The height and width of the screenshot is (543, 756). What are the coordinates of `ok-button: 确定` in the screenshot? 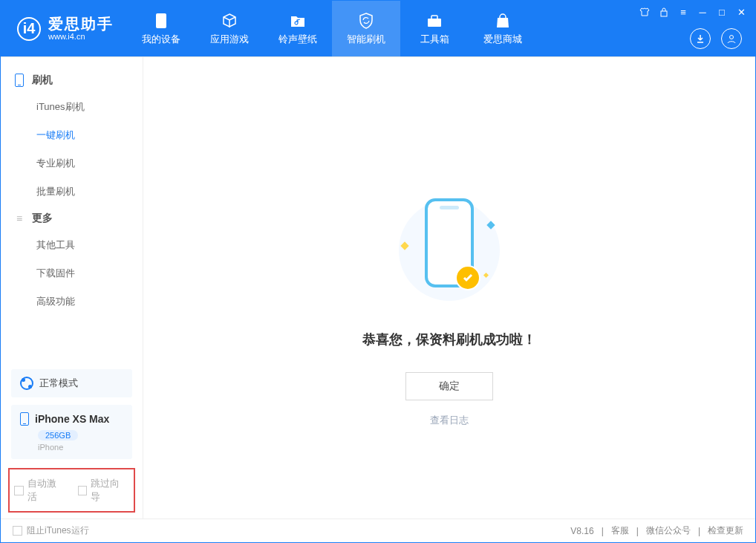 It's located at (449, 386).